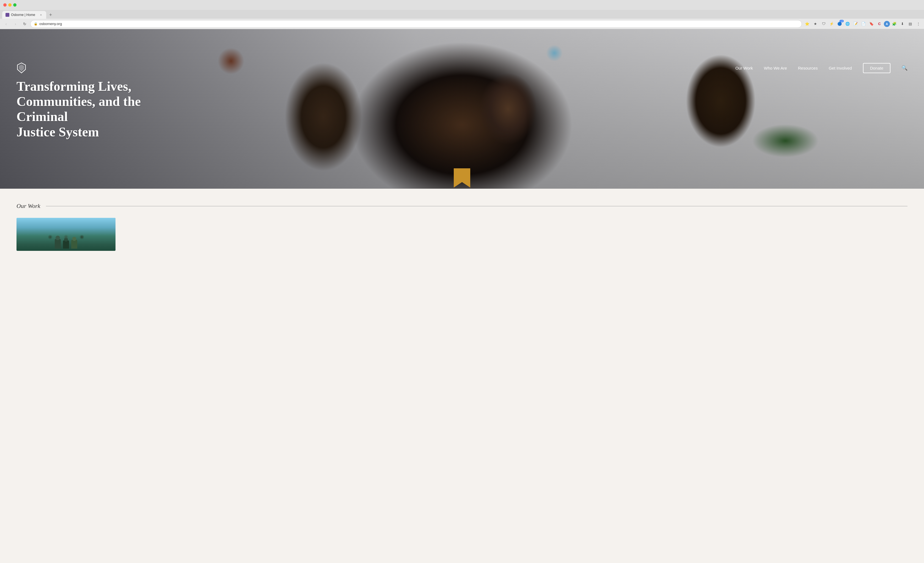 This screenshot has width=924, height=563. Describe the element at coordinates (102, 109) in the screenshot. I see `hero-title: Transforming Lives, Communities, and the…` at that location.